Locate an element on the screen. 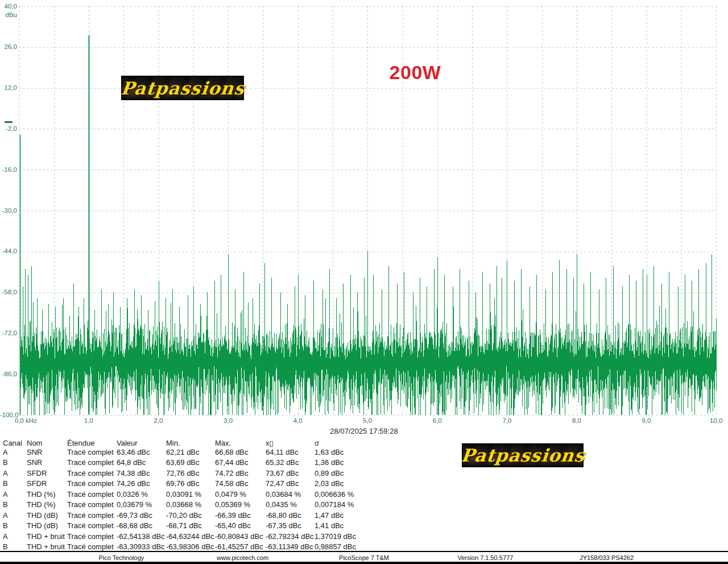 This screenshot has width=728, height=564. table-row: ATHD (dB)Tracé complet-69,73 dBc-70,20 d… is located at coordinates (199, 516).